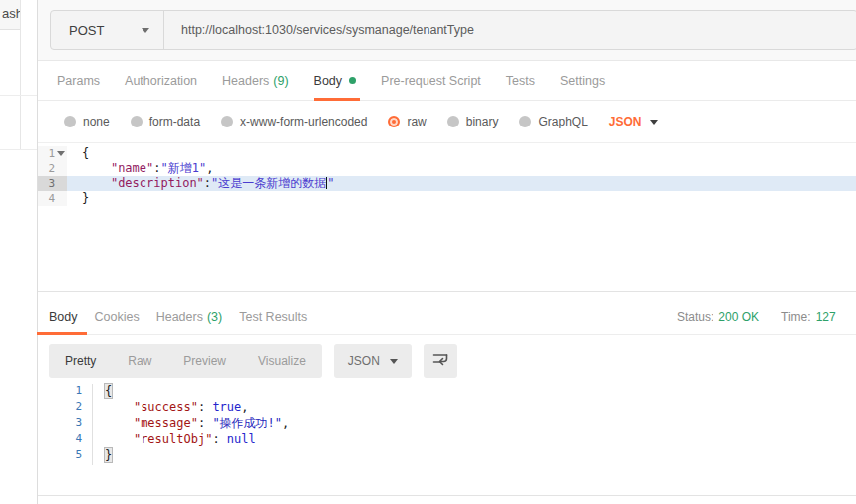 This screenshot has height=504, width=856. Describe the element at coordinates (417, 122) in the screenshot. I see `radio-label: raw` at that location.